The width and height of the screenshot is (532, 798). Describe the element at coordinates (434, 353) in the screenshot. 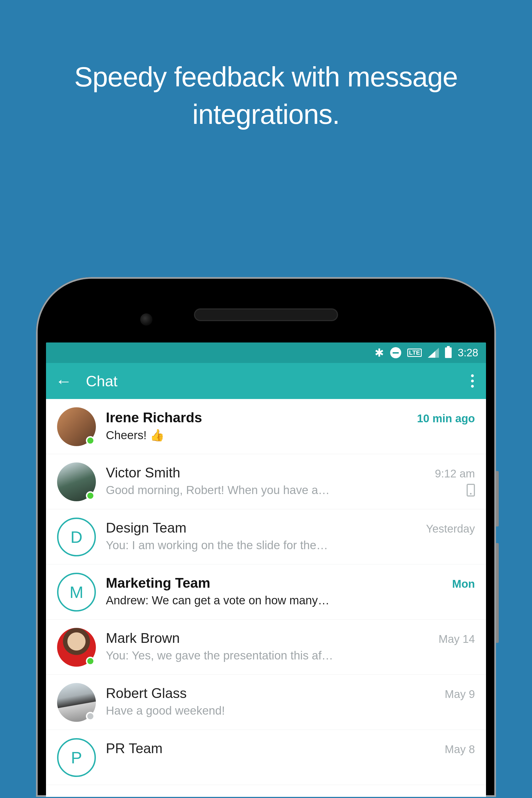

I see `signal-icon` at that location.